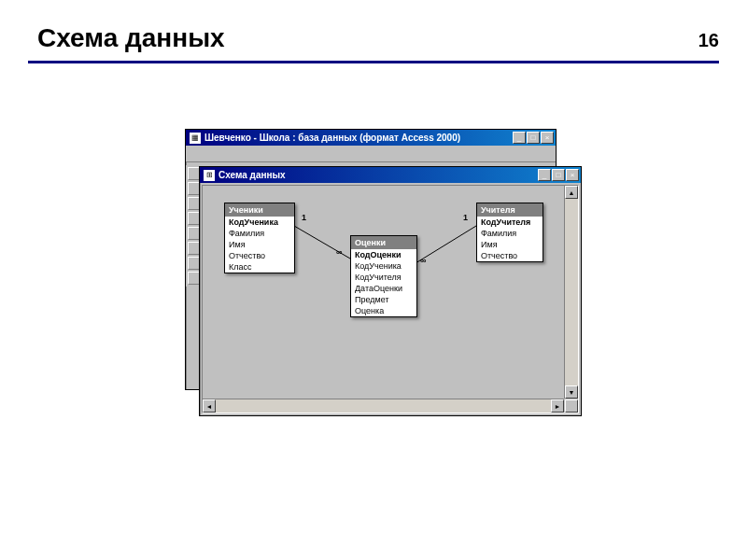 The width and height of the screenshot is (747, 560). Describe the element at coordinates (384, 243) in the screenshot. I see `table-header: Оценки` at that location.